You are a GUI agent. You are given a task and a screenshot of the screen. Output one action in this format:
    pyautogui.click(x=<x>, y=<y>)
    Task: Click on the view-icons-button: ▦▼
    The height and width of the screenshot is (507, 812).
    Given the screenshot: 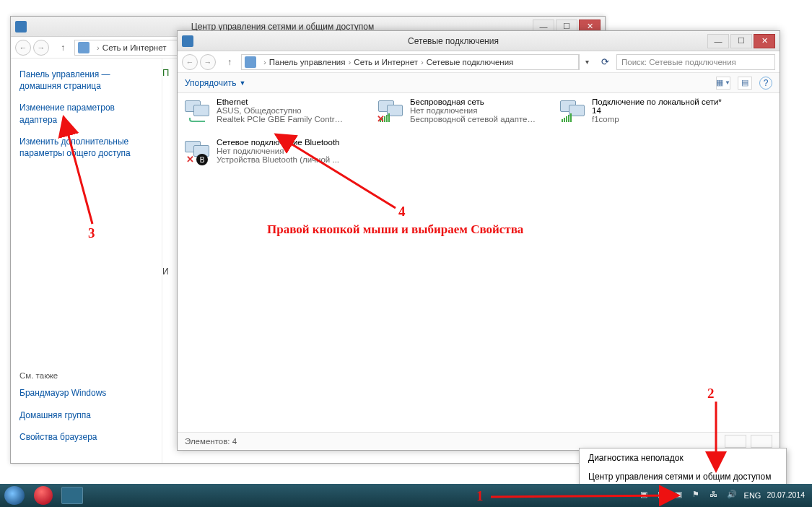 What is the action you would take?
    pyautogui.click(x=723, y=83)
    